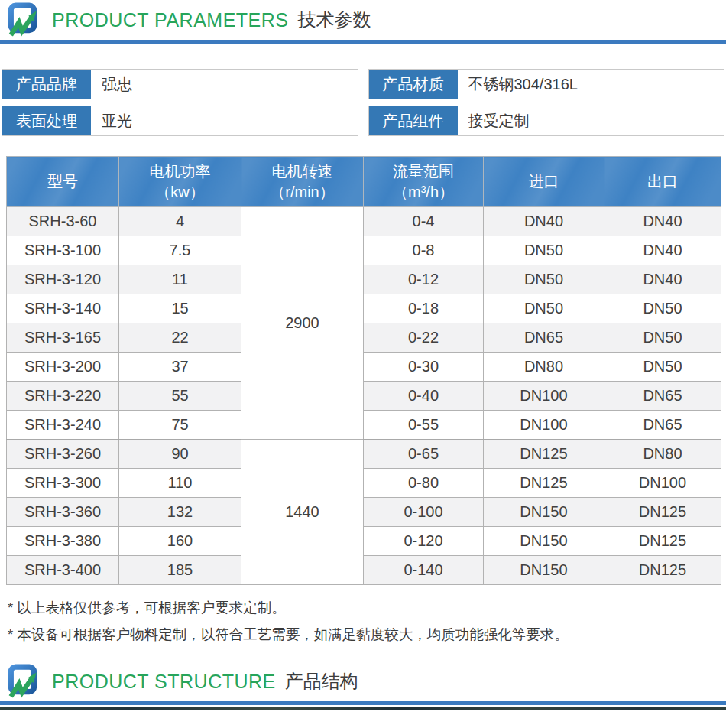 Image resolution: width=726 pixels, height=728 pixels. What do you see at coordinates (423, 396) in the screenshot?
I see `flow-cell: 0-40` at bounding box center [423, 396].